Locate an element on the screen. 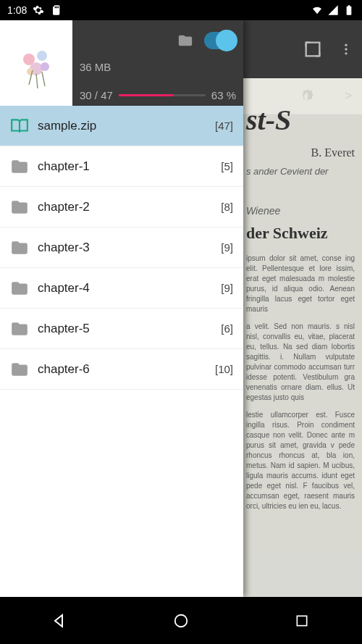  fullscreen-icon is located at coordinates (313, 49).